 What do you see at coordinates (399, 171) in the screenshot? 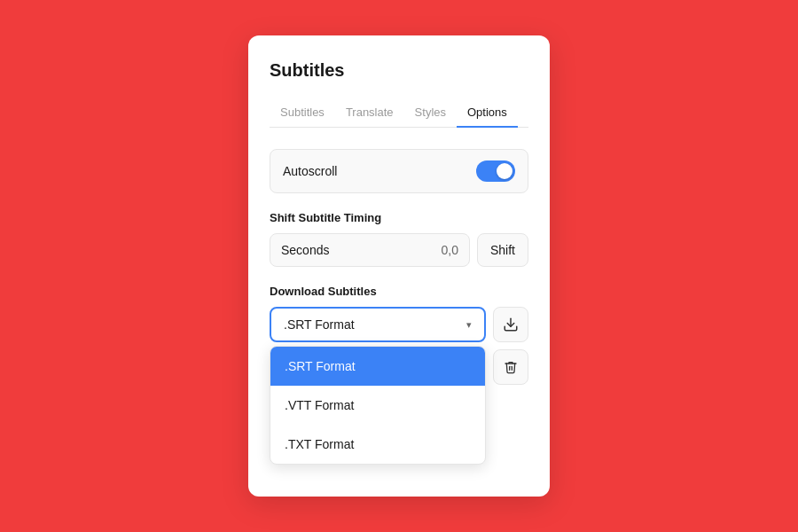
I see `autoscroll-row: Autoscroll` at bounding box center [399, 171].